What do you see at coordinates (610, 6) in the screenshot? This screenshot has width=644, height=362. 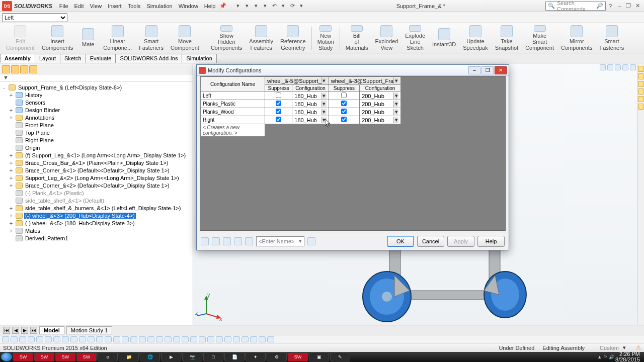 I see `help-icon: ?` at bounding box center [610, 6].